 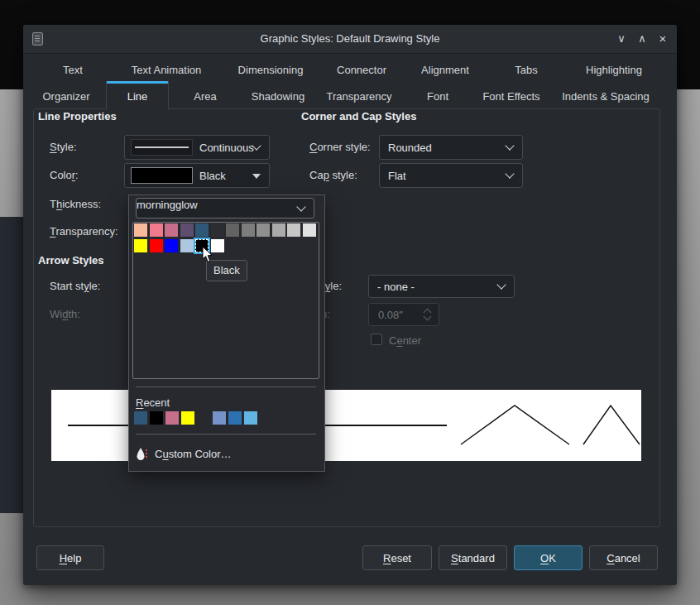 I want to click on width-left-label: Width:, so click(x=65, y=315).